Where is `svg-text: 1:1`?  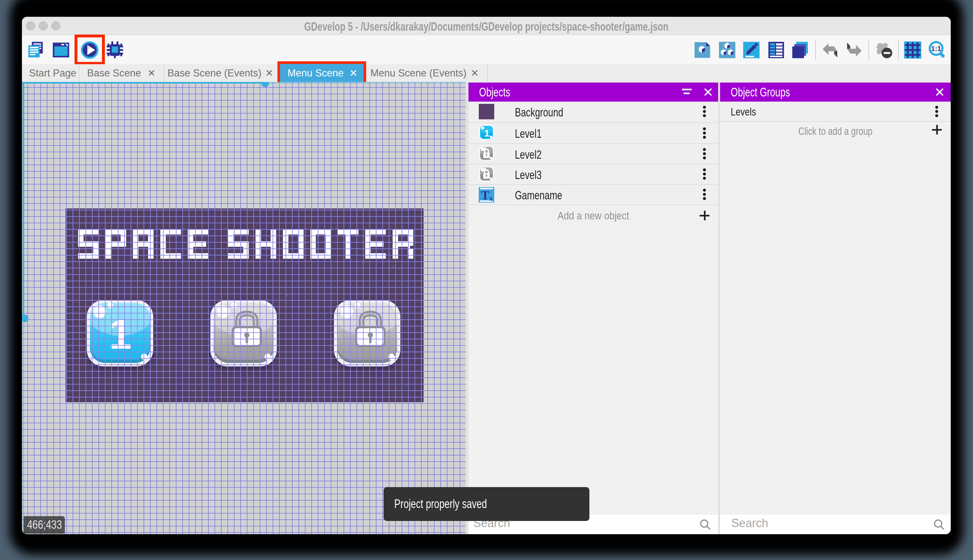 svg-text: 1:1 is located at coordinates (936, 48).